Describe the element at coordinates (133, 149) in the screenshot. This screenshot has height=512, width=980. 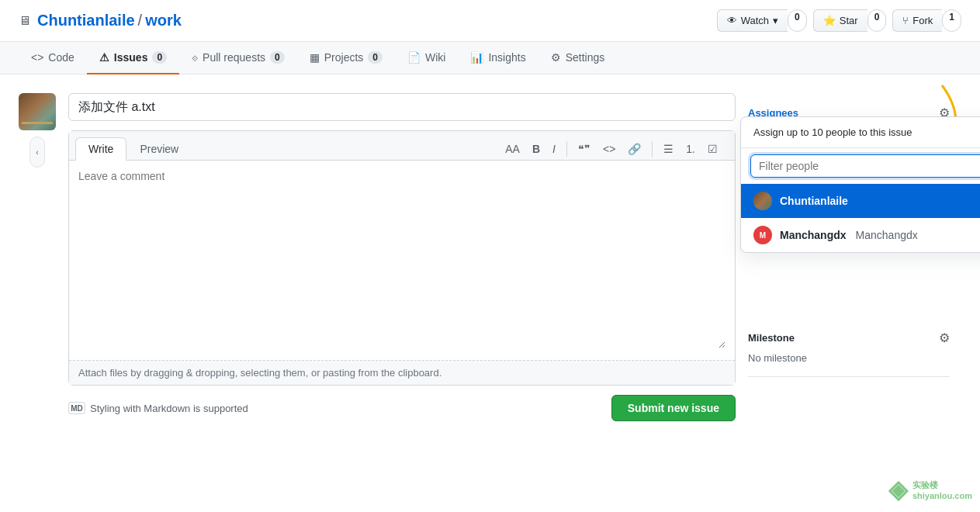
I see `editor-tab-group: Write Preview` at that location.